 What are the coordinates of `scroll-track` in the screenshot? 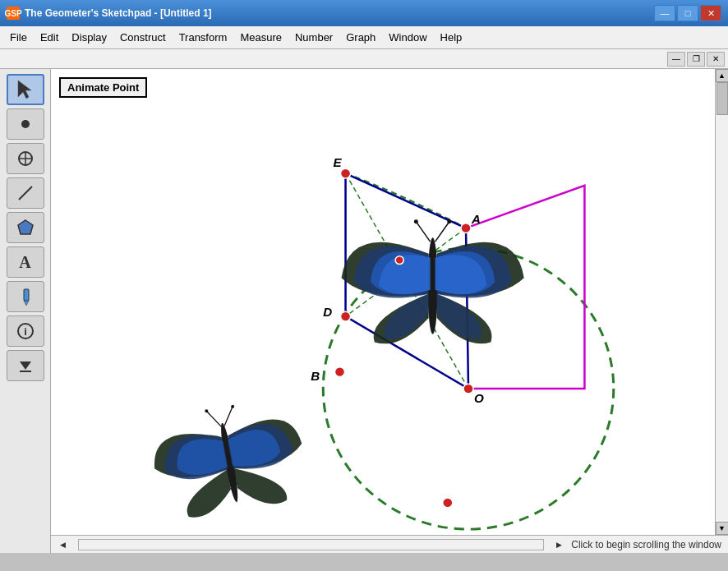 It's located at (721, 302).